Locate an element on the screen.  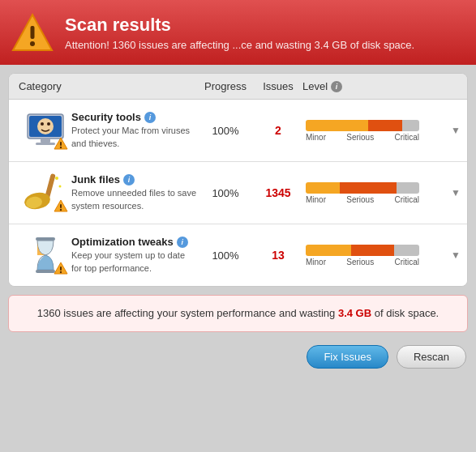
security-level: Minor Serious Critical is located at coordinates (380, 131).